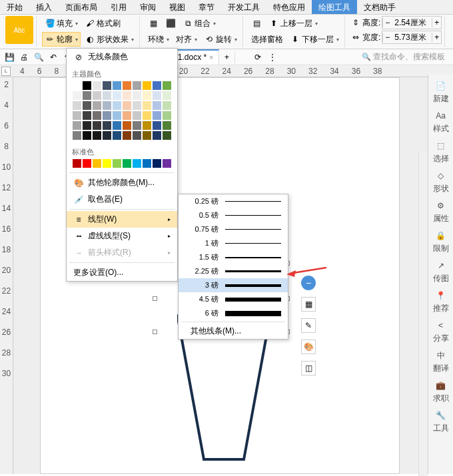 Image resolution: width=453 pixels, height=476 pixels. What do you see at coordinates (441, 272) in the screenshot?
I see `sidebar-item: ↗传图` at bounding box center [441, 272].